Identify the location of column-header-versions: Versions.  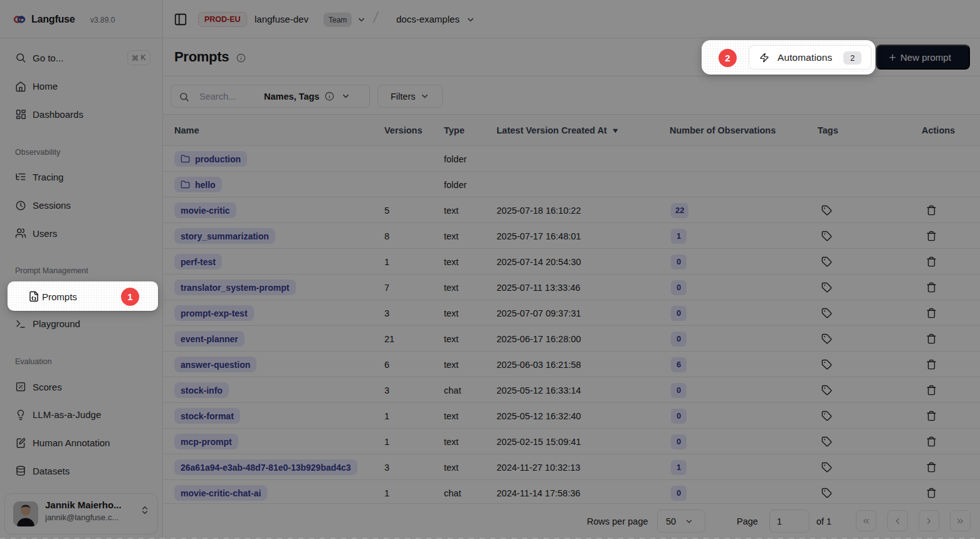
(403, 130).